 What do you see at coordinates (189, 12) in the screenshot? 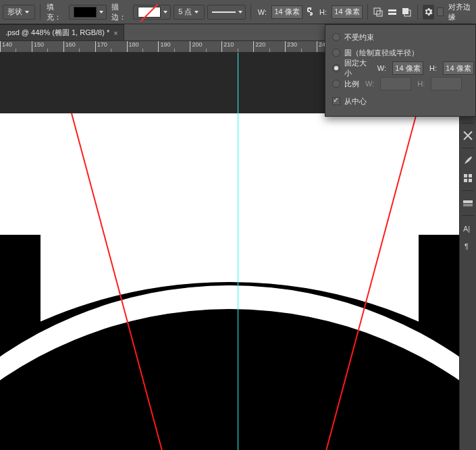
I see `stroke-width-dropdown: 5 点` at bounding box center [189, 12].